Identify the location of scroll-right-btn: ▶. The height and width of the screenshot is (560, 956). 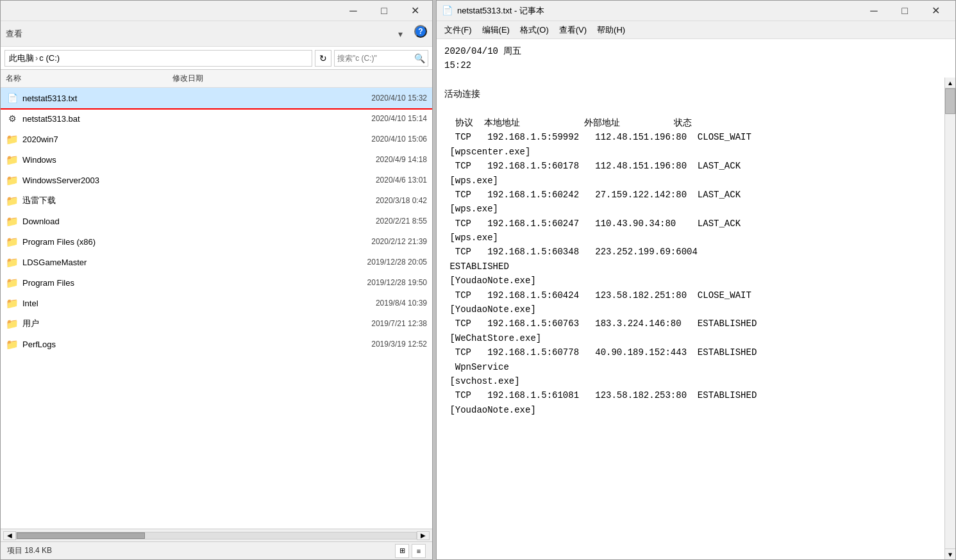
(423, 536).